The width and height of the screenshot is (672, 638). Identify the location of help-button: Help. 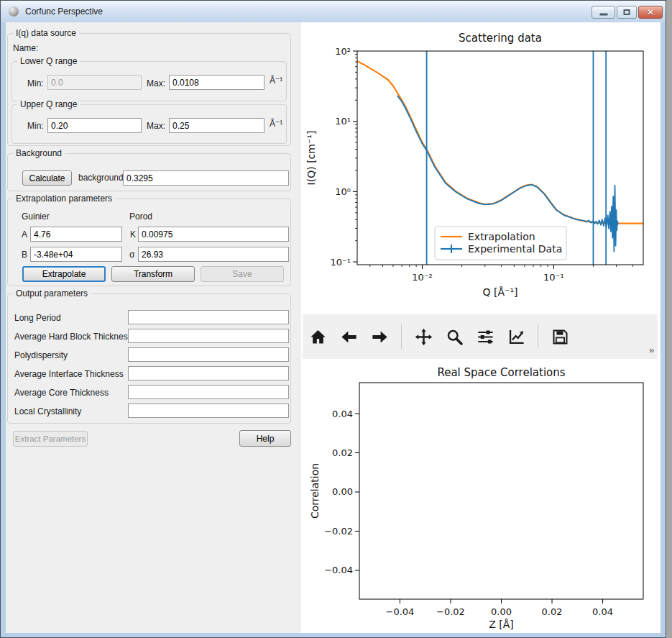
(265, 439).